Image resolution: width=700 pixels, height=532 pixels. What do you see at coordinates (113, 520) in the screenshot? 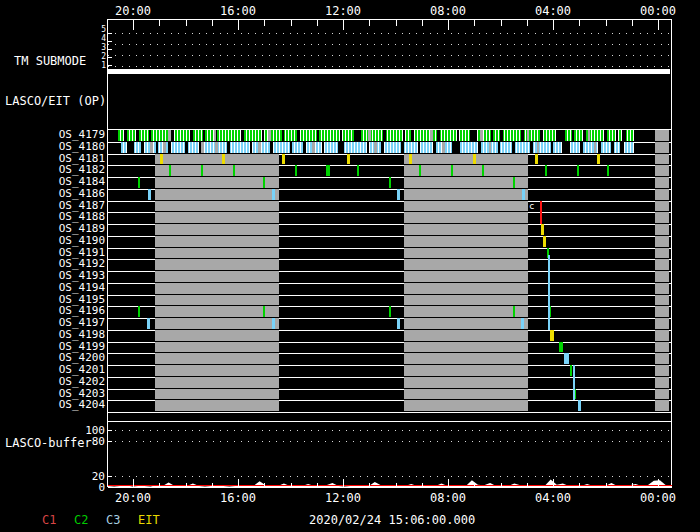
I see `legend-item-c3: C3` at bounding box center [113, 520].